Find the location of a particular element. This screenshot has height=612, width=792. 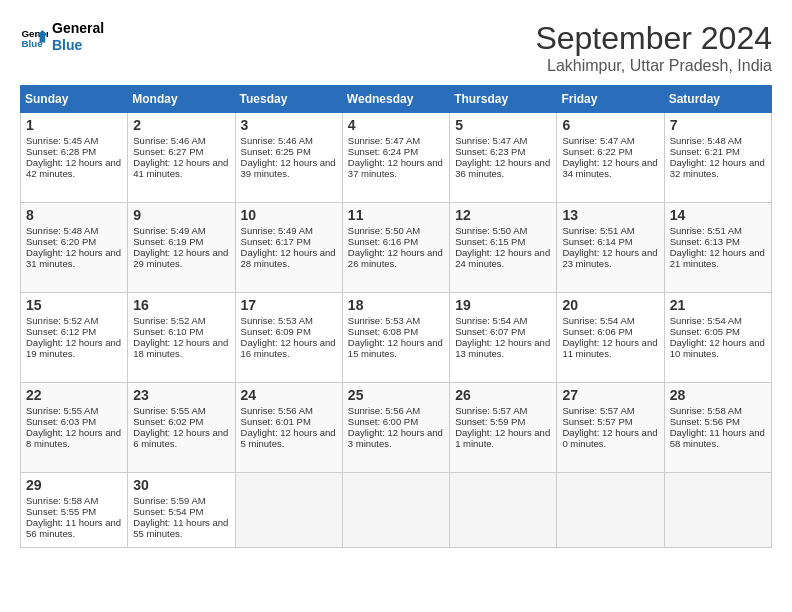

calendar-cell-12: 12Sunrise: 5:50 AMSunset: 6:15 PMDayligh… is located at coordinates (504, 248).